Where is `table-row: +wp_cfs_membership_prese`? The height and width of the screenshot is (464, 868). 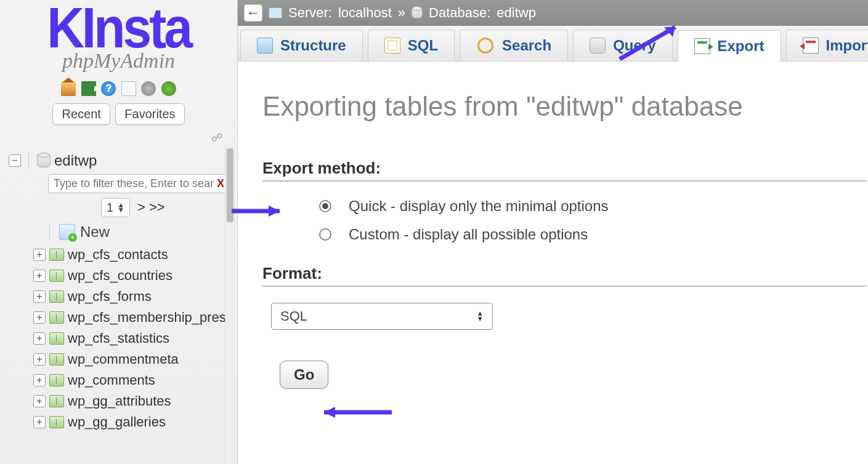 table-row: +wp_cfs_membership_prese is located at coordinates (133, 318).